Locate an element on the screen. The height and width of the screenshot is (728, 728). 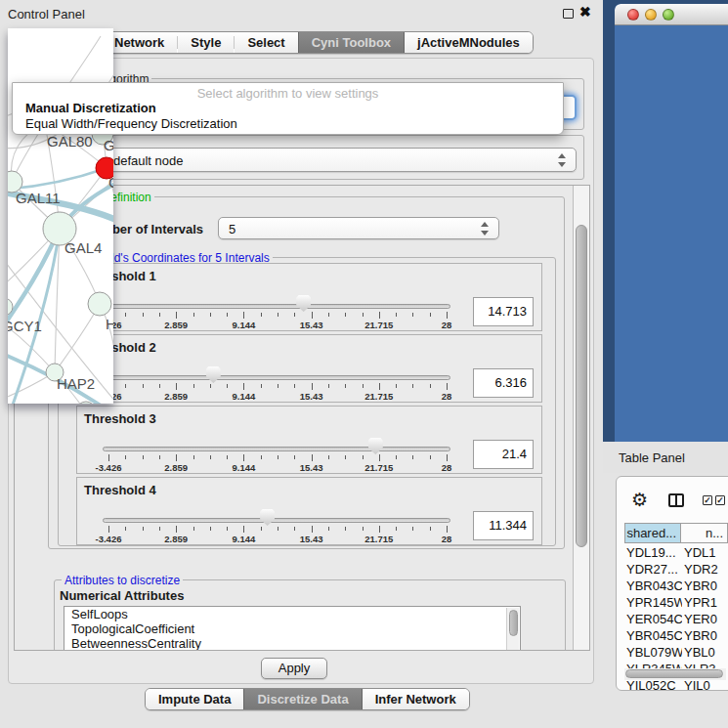
attribute-list-item: SelfLoops is located at coordinates (292, 614).